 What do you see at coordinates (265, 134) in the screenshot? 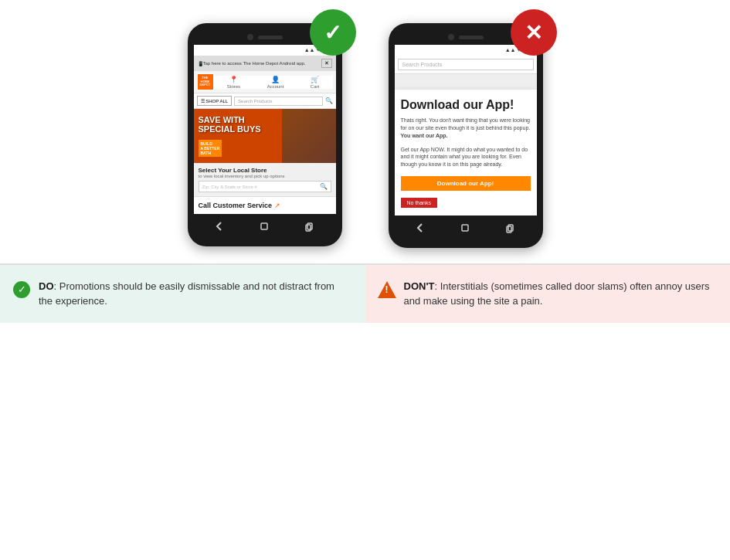
I see `good-phone: ▲▲ ✦ ▼ □ 📱 Tap here to access The Home D…` at bounding box center [265, 134].